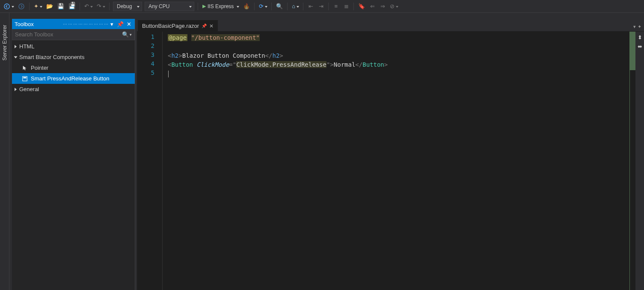 The width and height of the screenshot is (644, 290). What do you see at coordinates (131, 35) in the screenshot?
I see `chevron-down-icon: ▾` at bounding box center [131, 35].